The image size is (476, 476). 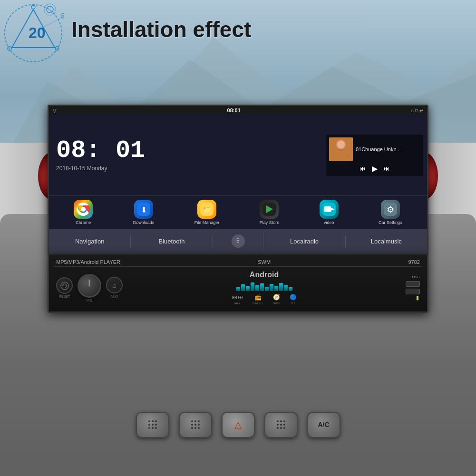 I want to click on nav-bluetooth: Bluetooth, so click(x=172, y=242).